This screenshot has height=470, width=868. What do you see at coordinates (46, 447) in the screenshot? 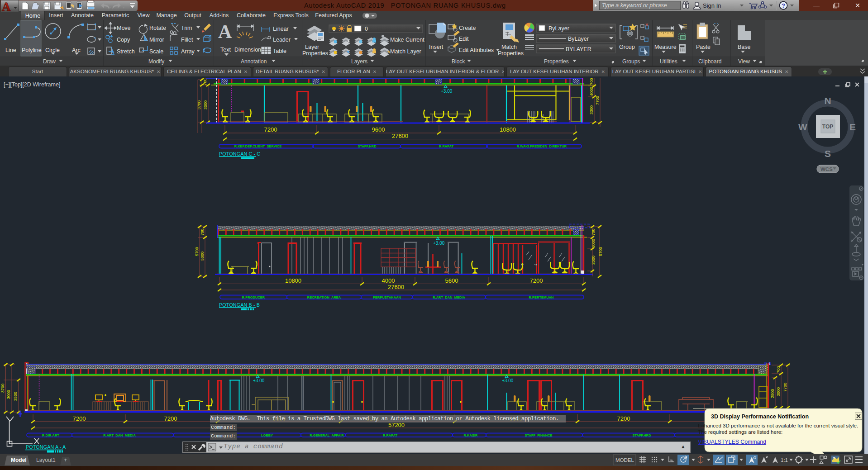
I see `svg-text: POTONGAN A - A` at bounding box center [46, 447].